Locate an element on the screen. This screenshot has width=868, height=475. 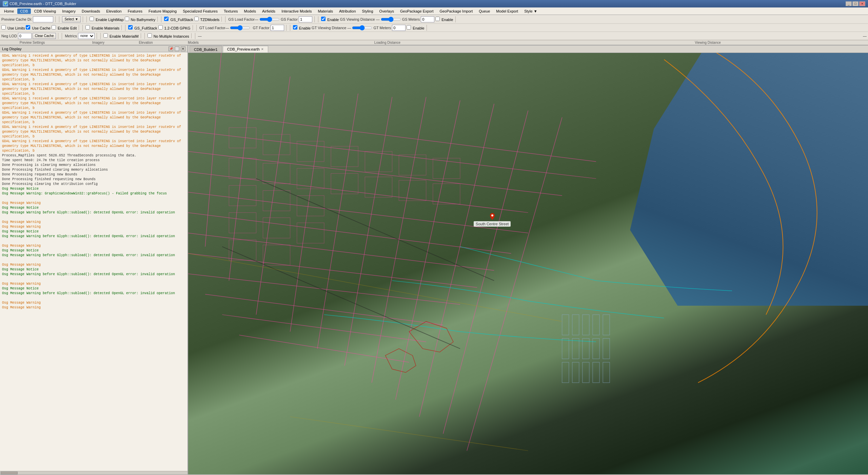
use-cache-label: Use Cache is located at coordinates (38, 28).